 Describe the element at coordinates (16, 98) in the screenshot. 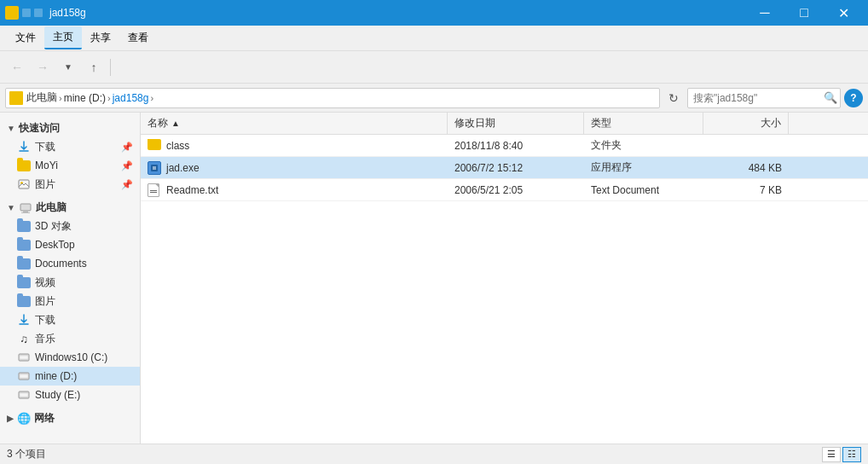

I see `breadcrumb-folder-icon` at that location.